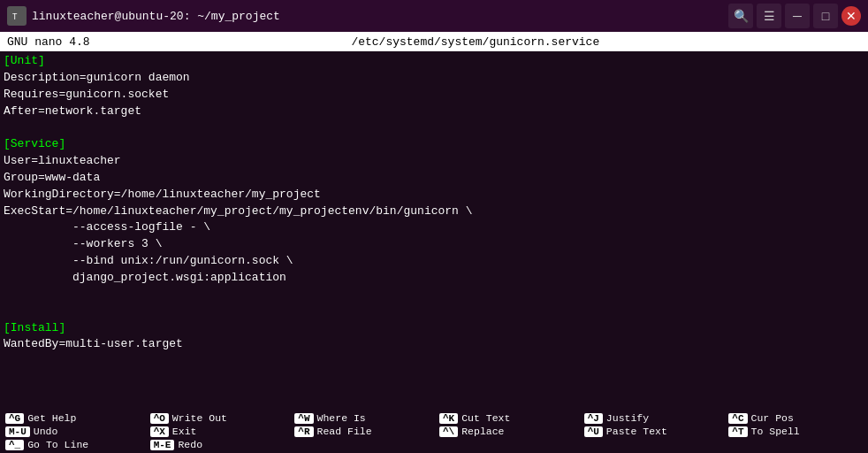  Describe the element at coordinates (476, 42) in the screenshot. I see `file-path: /etc/systemd/system/gunicorn.service` at that location.